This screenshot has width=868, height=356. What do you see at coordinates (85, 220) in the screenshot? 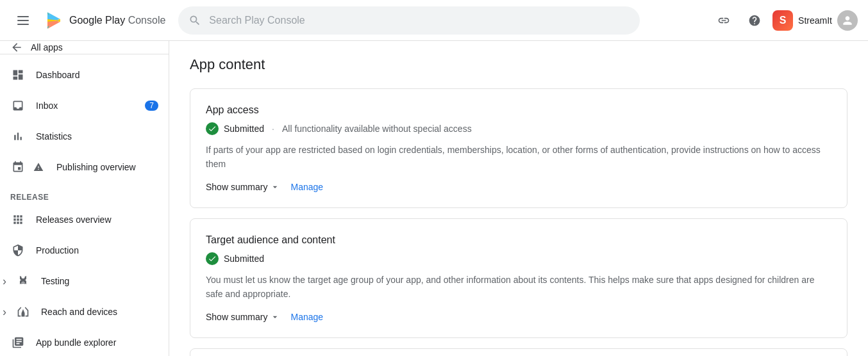
I see `sidebar-item-releases-overview: Releases overview` at bounding box center [85, 220].